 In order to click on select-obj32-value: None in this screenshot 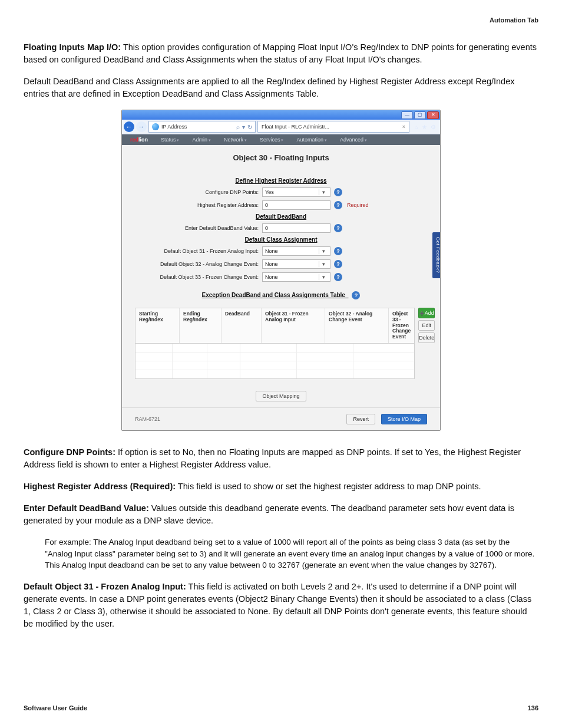, I will do `click(272, 264)`.